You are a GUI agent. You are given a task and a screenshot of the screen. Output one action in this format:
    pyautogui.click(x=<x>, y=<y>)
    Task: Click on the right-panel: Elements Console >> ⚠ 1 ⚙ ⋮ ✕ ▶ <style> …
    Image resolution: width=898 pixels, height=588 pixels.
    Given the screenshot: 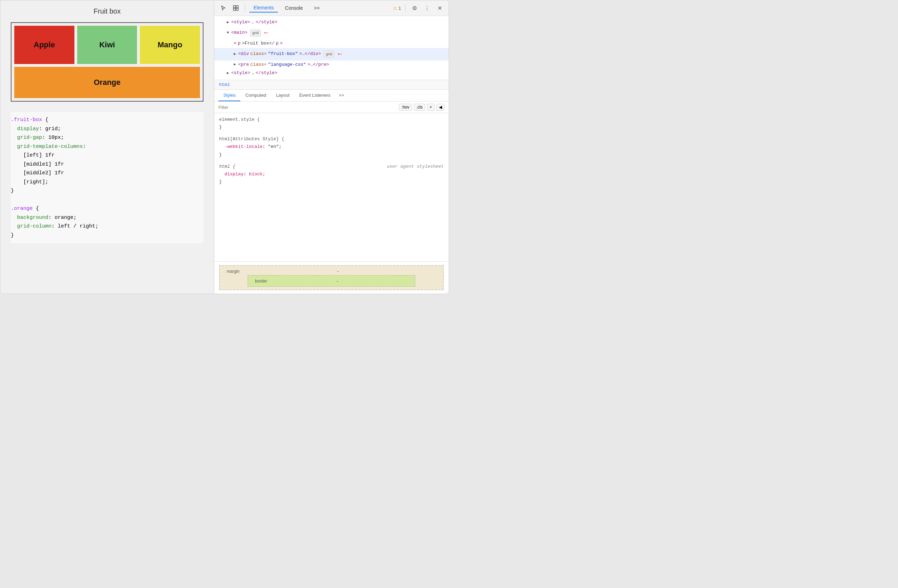 What is the action you would take?
    pyautogui.click(x=331, y=147)
    